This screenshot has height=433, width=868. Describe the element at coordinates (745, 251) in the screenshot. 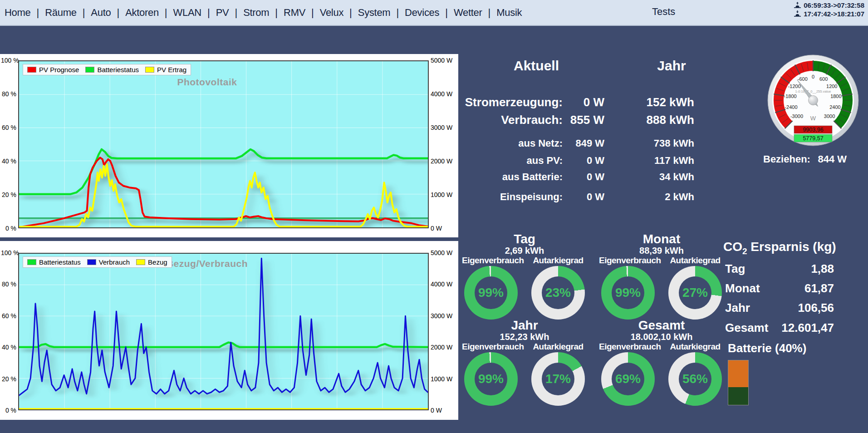

I see `co2-title-sub: 2` at that location.